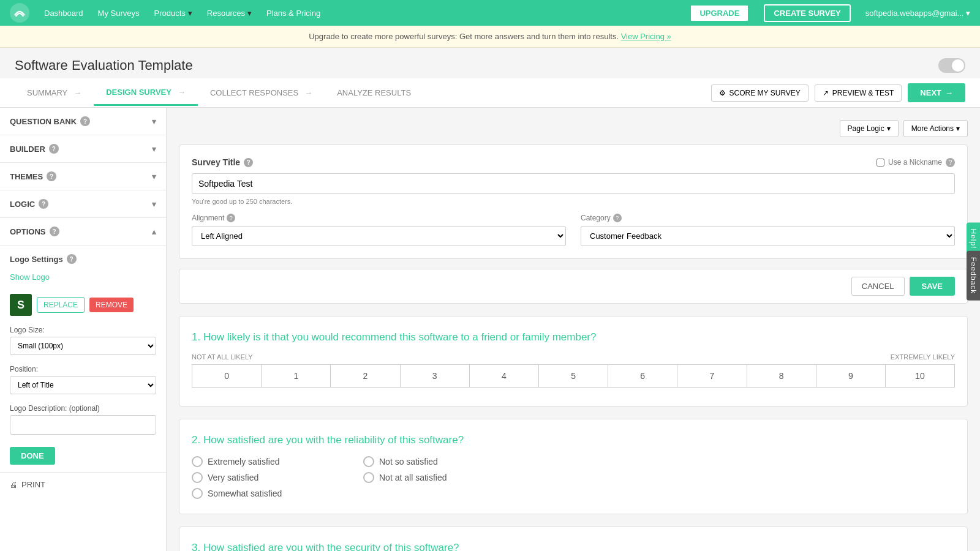 This screenshot has width=980, height=551. What do you see at coordinates (490, 13) in the screenshot?
I see `top-nav: Dashboard My Surveys Products ▾ Resource…` at bounding box center [490, 13].